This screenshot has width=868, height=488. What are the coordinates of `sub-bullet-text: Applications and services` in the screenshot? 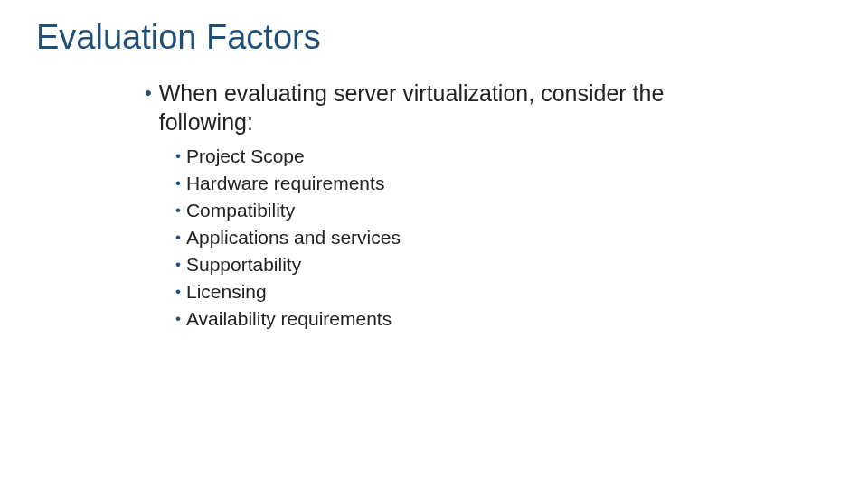 It's located at (293, 238).